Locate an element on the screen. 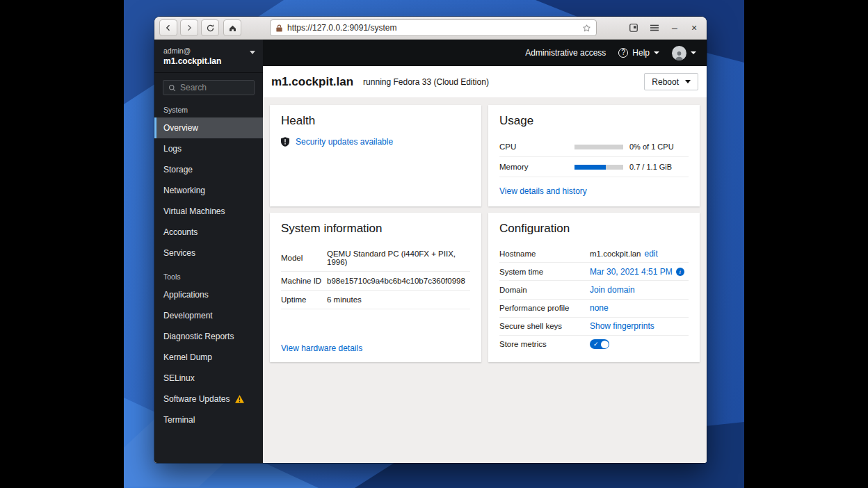 Image resolution: width=868 pixels, height=488 pixels. sidebar-item-selinux: SELinux is located at coordinates (209, 378).